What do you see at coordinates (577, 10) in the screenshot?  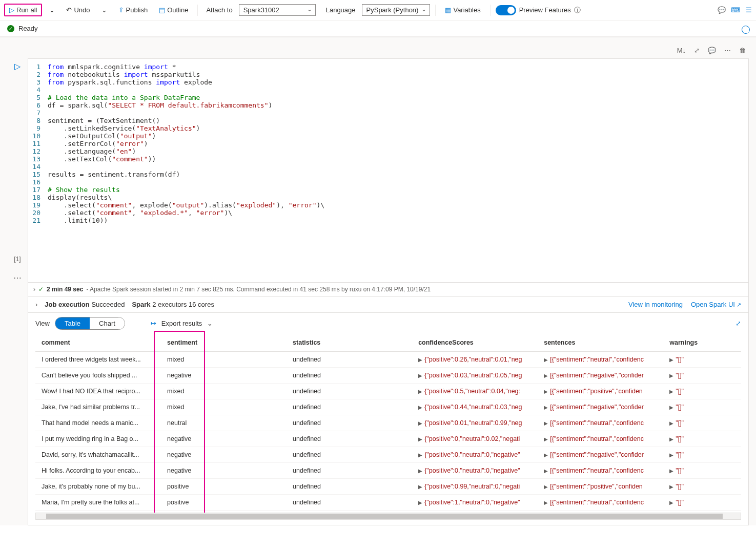 I see `info-icon: ⓘ` at bounding box center [577, 10].